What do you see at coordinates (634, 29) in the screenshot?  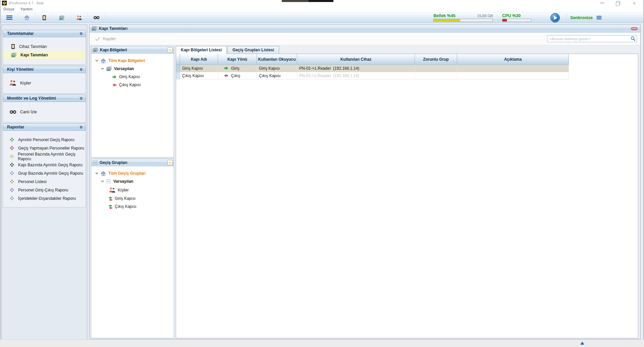 I see `minus-pill-icon` at bounding box center [634, 29].